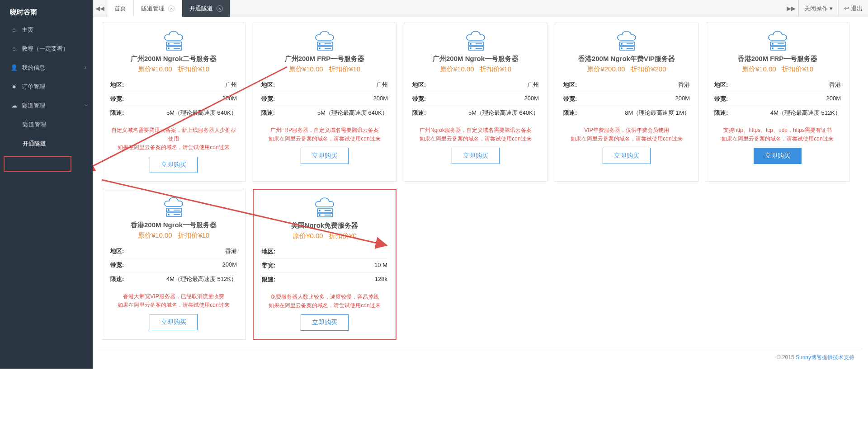 The image size is (868, 431). What do you see at coordinates (158, 8) in the screenshot?
I see `tab-1: 隧道管理×` at bounding box center [158, 8].